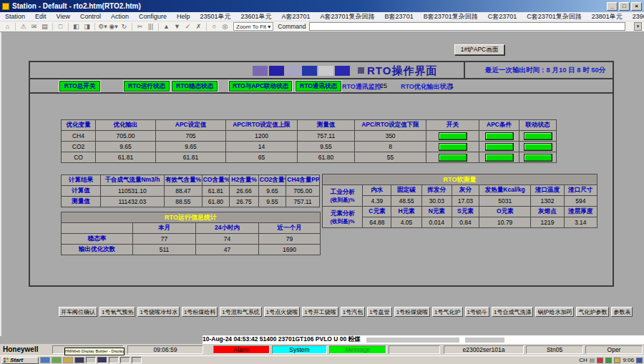 The width and height of the screenshot is (644, 364). I want to click on gear-dropdown-icon: ⚙▾, so click(103, 26).